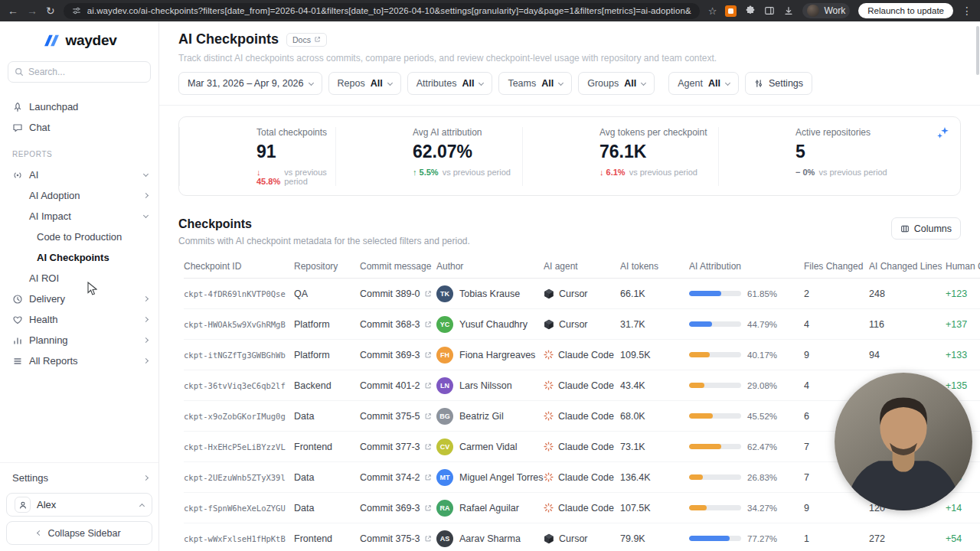 This screenshot has height=551, width=980. Describe the element at coordinates (655, 355) in the screenshot. I see `ai-tokens: 109.5K` at that location.